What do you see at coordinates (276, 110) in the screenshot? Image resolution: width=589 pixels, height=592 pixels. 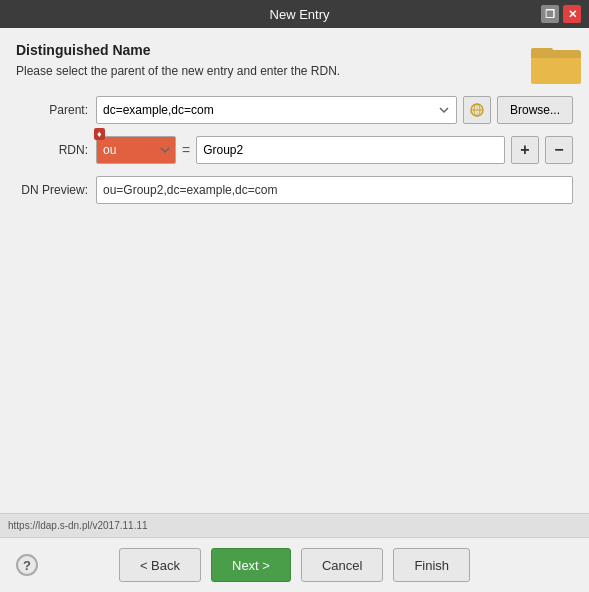 I see `parent-select: dc=example,dc=com` at bounding box center [276, 110].